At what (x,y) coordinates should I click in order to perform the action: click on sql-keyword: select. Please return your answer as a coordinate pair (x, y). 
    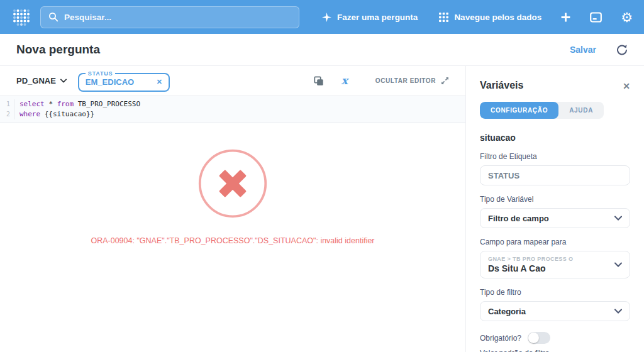
    Looking at the image, I should click on (32, 104).